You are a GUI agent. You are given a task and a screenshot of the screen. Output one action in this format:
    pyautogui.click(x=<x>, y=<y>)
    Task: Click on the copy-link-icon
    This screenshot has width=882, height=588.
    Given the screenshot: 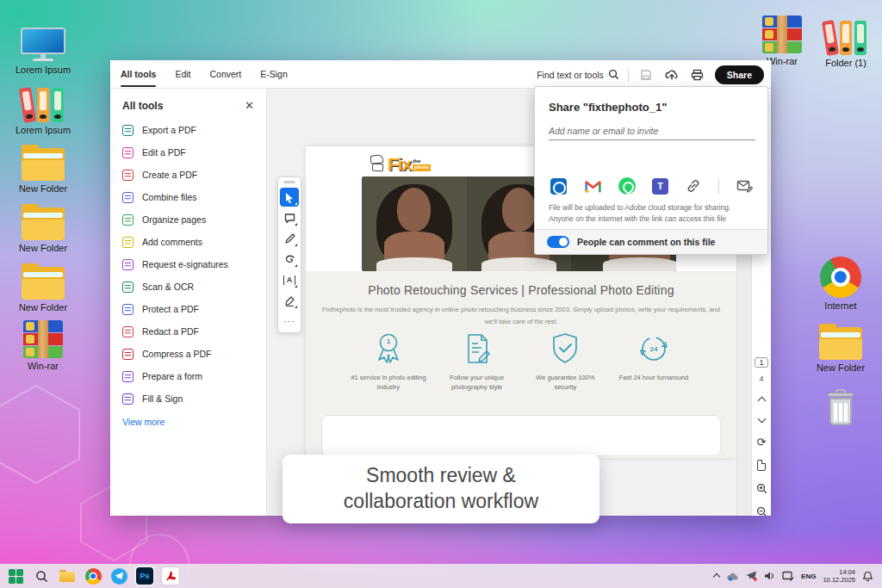 What is the action you would take?
    pyautogui.click(x=693, y=186)
    